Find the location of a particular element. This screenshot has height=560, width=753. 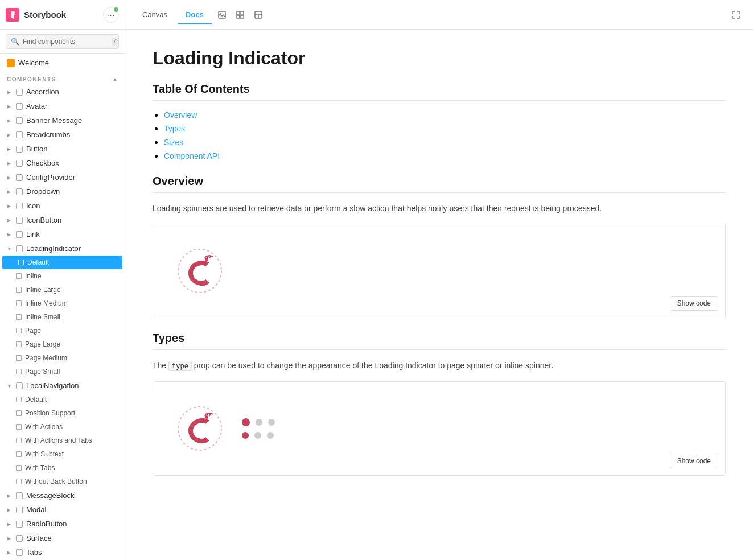

sidebar-item-loading-indicator: ▼ LoadingIndicator is located at coordinates (63, 248).